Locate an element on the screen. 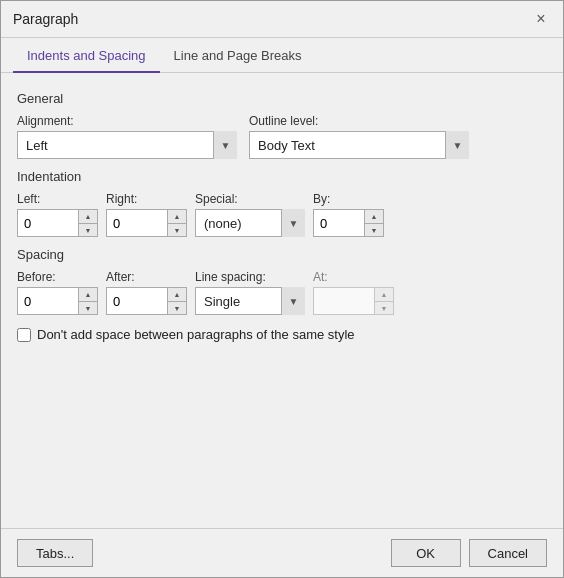  indent-by-down-button: ▼ is located at coordinates (374, 230).